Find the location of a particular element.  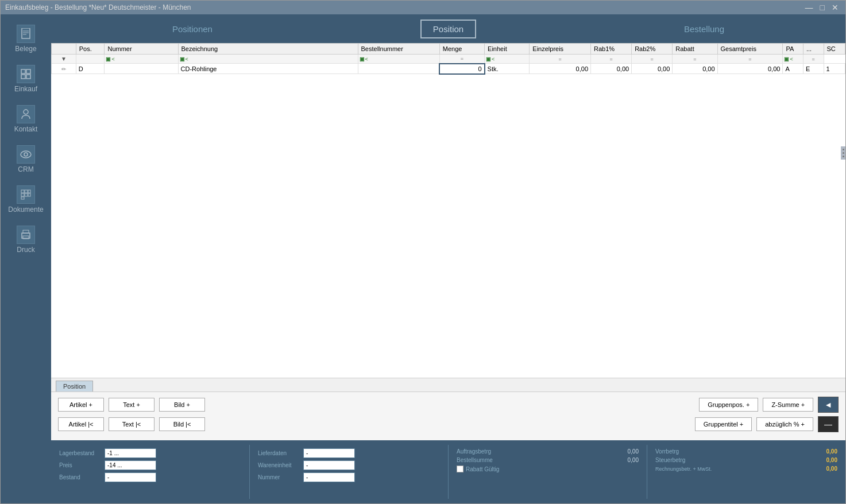

col-header-gesamtpreis: Gesamtpreis is located at coordinates (750, 49).